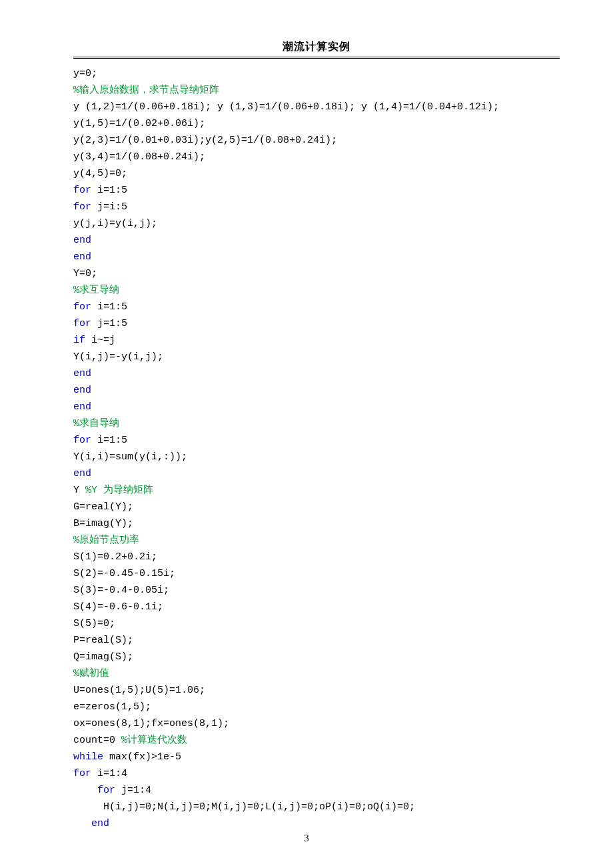  I want to click on header-rule-thin, so click(316, 59).